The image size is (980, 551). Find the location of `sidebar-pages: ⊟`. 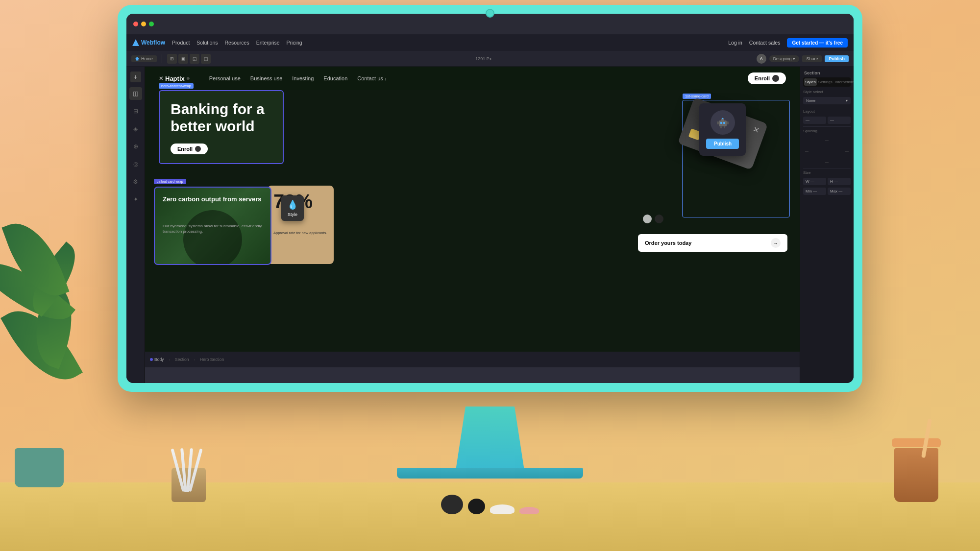

sidebar-pages: ⊟ is located at coordinates (136, 111).